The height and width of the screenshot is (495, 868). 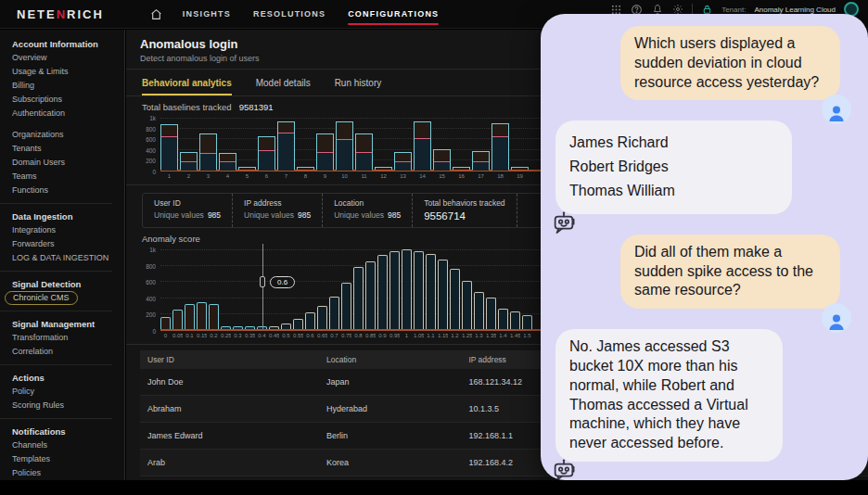 What do you see at coordinates (60, 15) in the screenshot?
I see `netenrich-logo: NETENRICH` at bounding box center [60, 15].